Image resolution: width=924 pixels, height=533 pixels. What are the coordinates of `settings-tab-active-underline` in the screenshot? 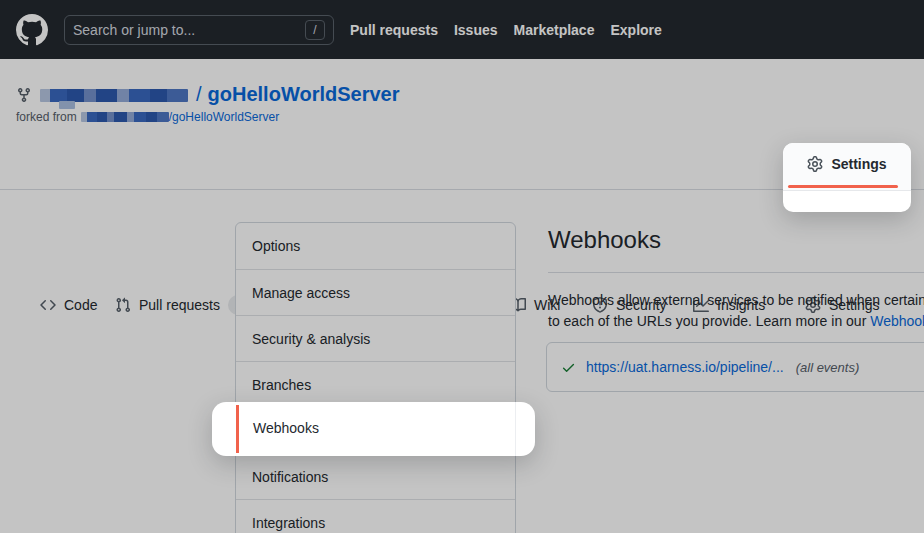 It's located at (843, 186).